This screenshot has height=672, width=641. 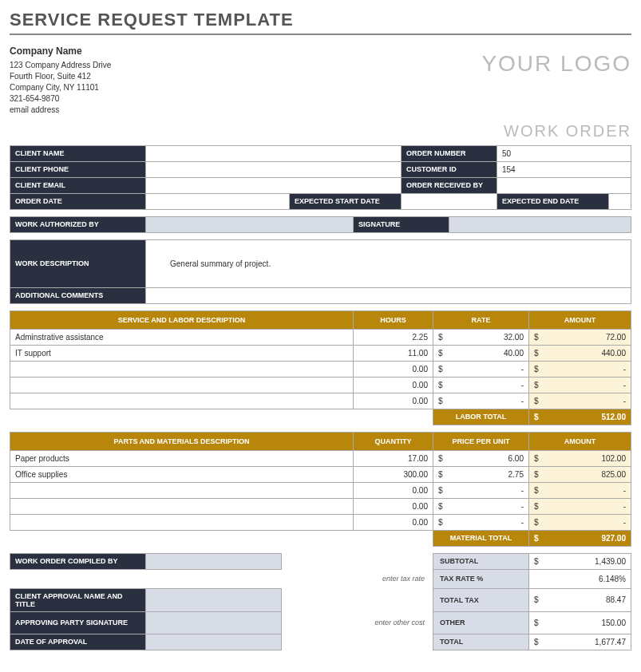 What do you see at coordinates (481, 353) in the screenshot?
I see `service-rate: $40.00` at bounding box center [481, 353].